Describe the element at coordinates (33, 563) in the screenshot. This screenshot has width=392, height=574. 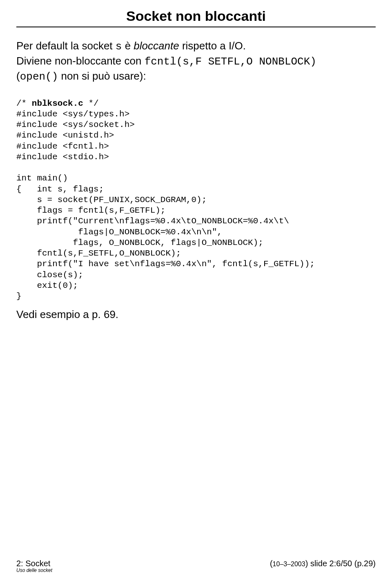
I see `footer-left: 2: Socket` at that location.